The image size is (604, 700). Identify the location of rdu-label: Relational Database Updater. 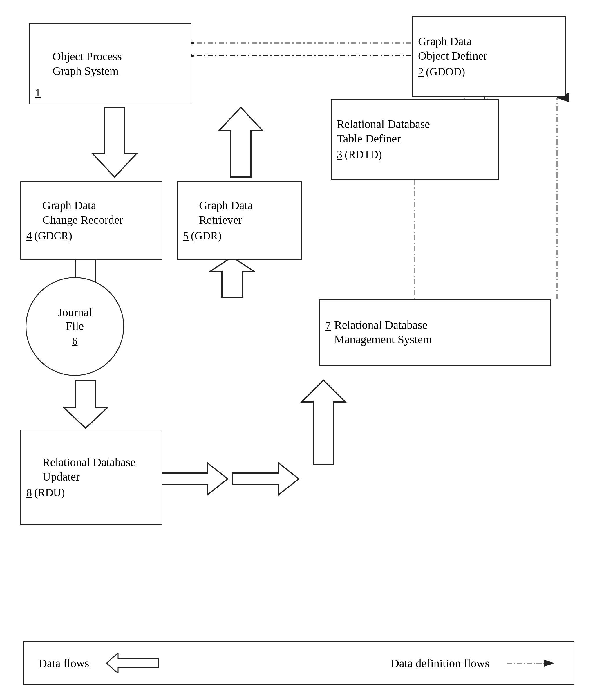
(81, 470).